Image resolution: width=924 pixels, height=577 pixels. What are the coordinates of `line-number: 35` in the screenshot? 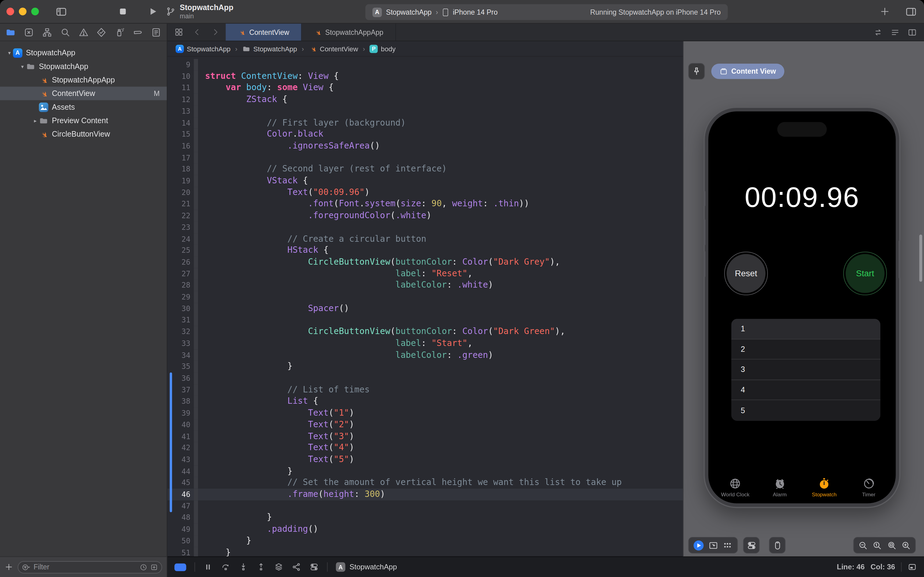 It's located at (181, 367).